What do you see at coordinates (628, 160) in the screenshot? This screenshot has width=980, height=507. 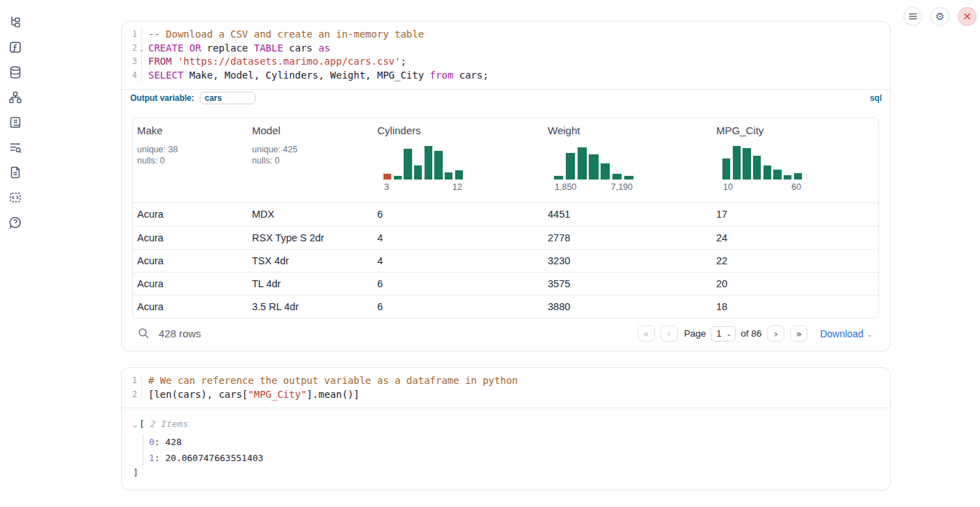 I see `column-header-weight: Weight 1,8507,190` at bounding box center [628, 160].